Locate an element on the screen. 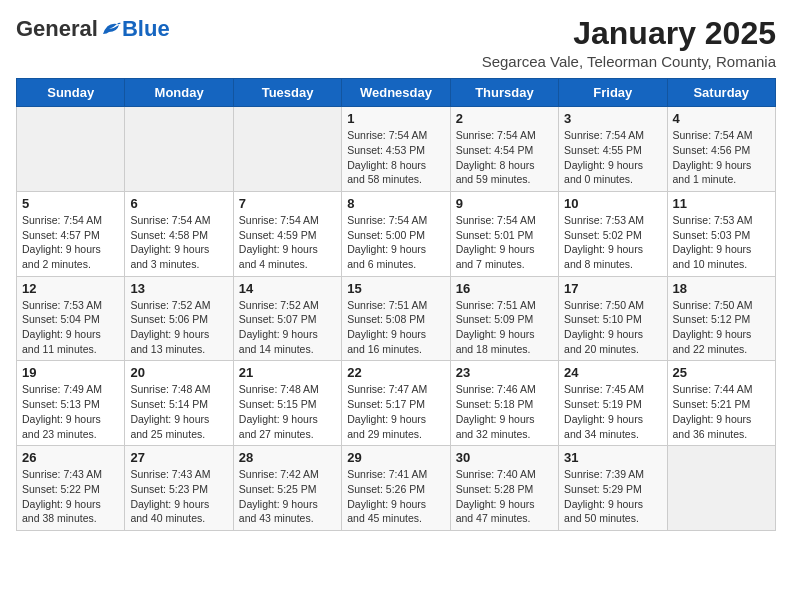 The image size is (792, 612). calendar-cell: 2Sunrise: 7:54 AMSunset: 4:54 PMDaylight… is located at coordinates (504, 150).